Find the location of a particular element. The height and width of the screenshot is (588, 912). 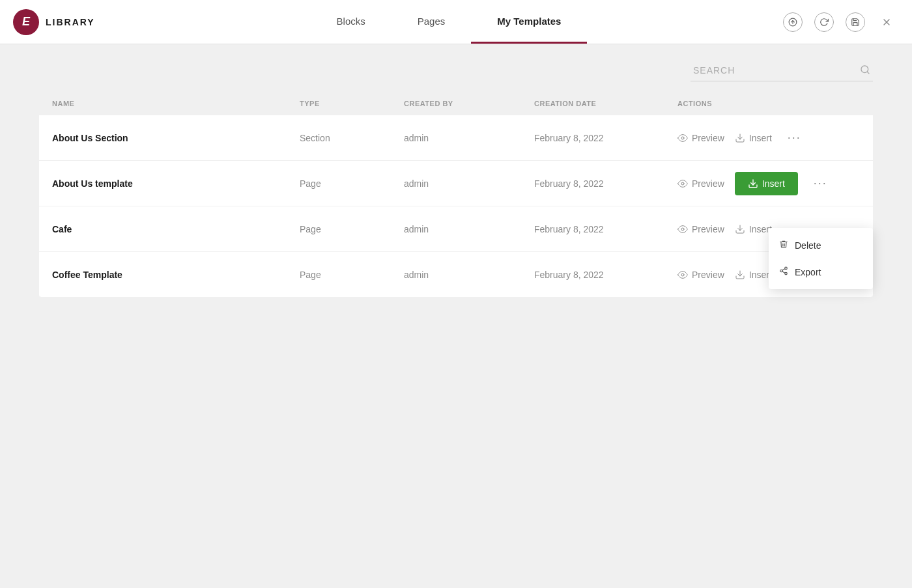

nav-tabs: Blocks Pages My Templates is located at coordinates (449, 22).